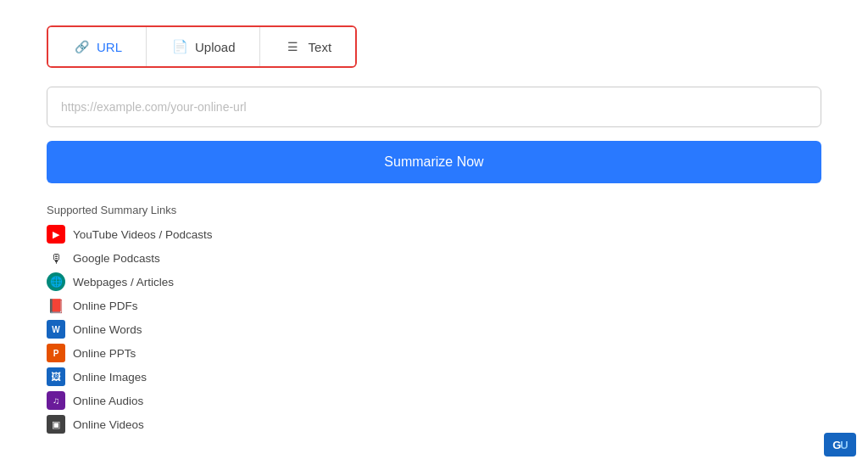 This screenshot has width=868, height=465. I want to click on item-label: Online PPTs, so click(104, 353).